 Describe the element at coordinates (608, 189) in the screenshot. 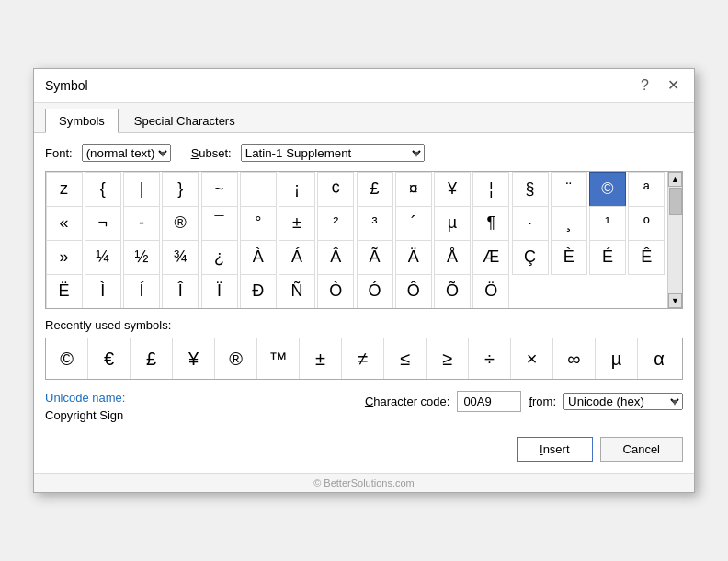

I see `symbol-cell: ©` at that location.